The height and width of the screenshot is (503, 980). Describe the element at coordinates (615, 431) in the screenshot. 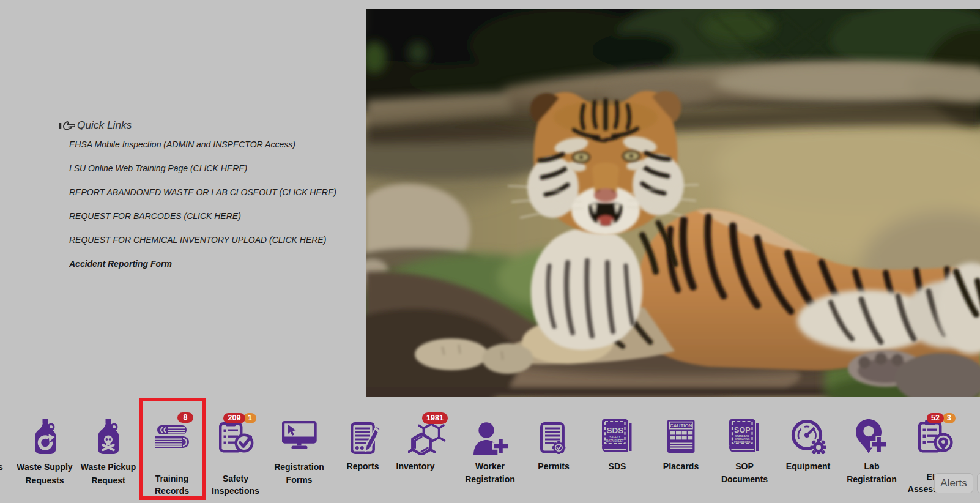

I see `svg-text: SDS` at that location.